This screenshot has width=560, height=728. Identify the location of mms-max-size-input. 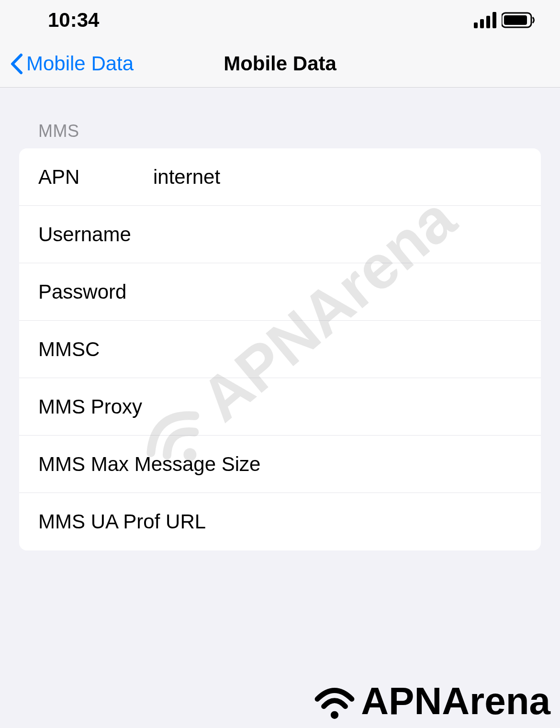
(391, 464).